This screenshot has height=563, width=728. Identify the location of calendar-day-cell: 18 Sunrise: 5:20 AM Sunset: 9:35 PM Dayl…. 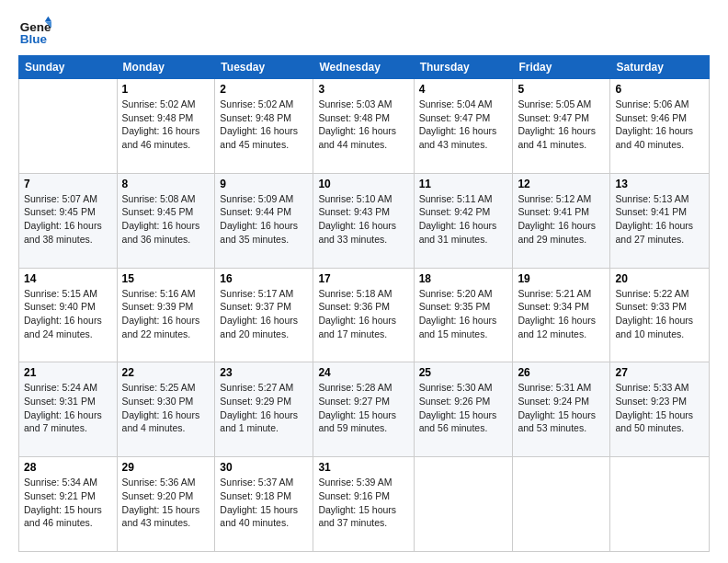
(463, 315).